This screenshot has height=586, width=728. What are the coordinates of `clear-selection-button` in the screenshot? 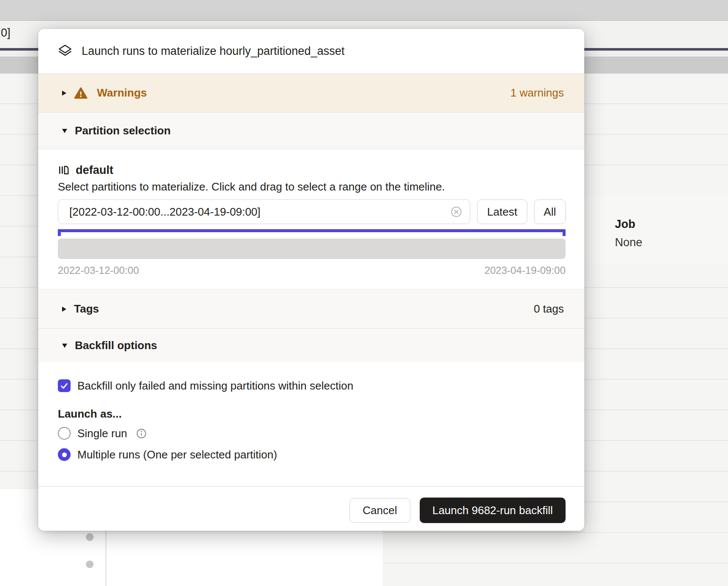 It's located at (456, 212).